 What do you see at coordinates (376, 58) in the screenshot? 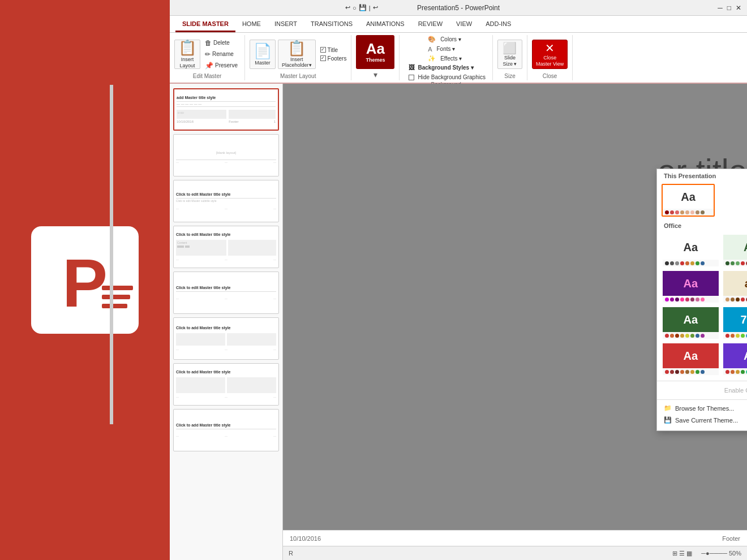
I see `group-themes: Aa Themes ▾` at bounding box center [376, 58].